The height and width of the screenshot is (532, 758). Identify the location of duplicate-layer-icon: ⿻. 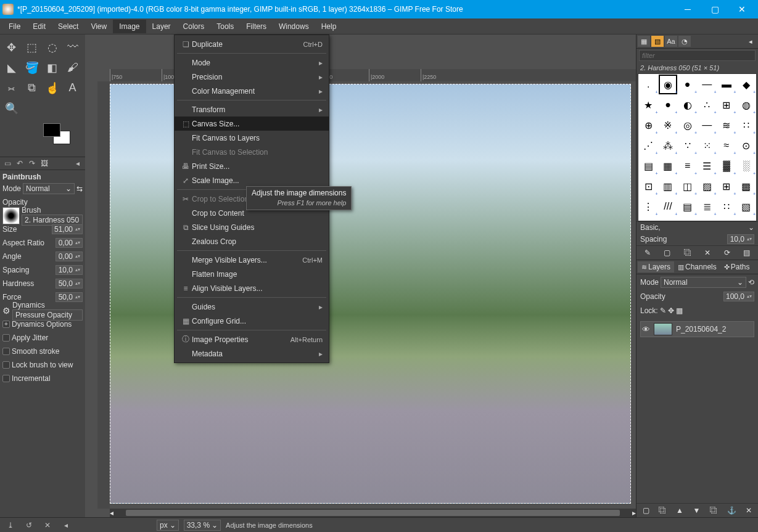
(714, 510).